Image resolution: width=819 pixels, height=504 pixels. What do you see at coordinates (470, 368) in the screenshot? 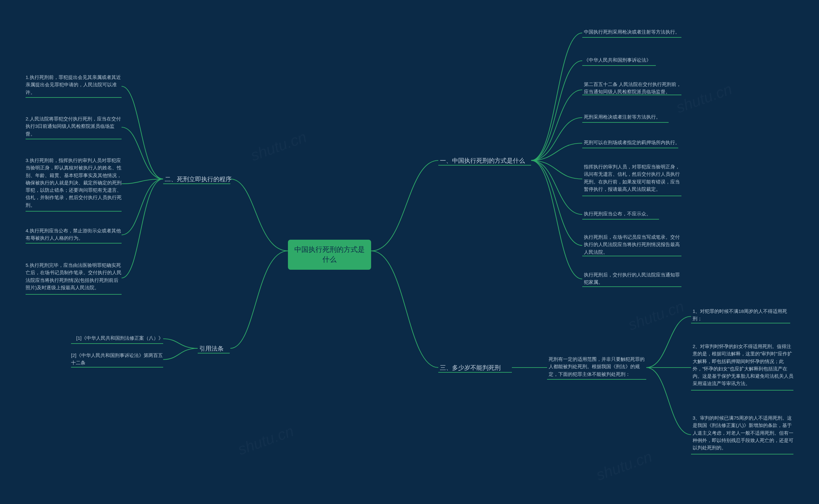
I see `branch-right-3: 三、多少岁不能判死刑` at bounding box center [470, 368].